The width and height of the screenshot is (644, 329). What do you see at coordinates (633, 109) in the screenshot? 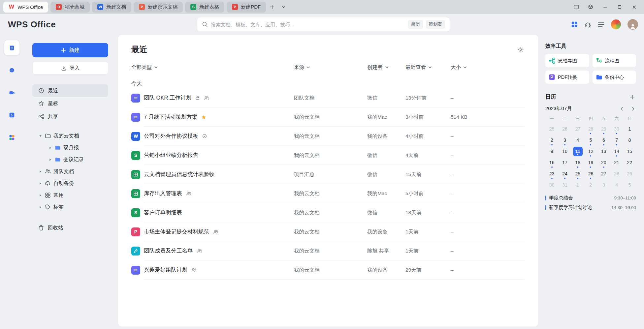
I see `calendar-next-button` at bounding box center [633, 109].